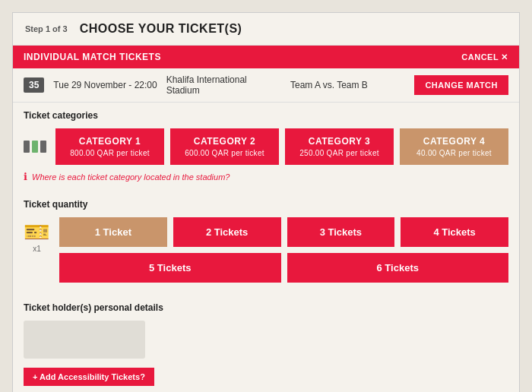  Describe the element at coordinates (46, 29) in the screenshot. I see `step1-label: Step 1 of 3` at that location.